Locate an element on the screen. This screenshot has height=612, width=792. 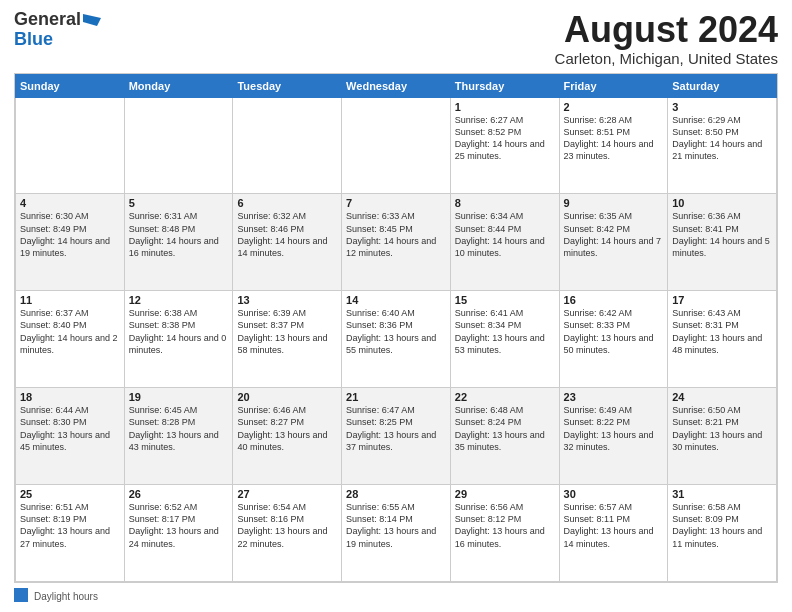
day-number: 28 is located at coordinates (396, 494).